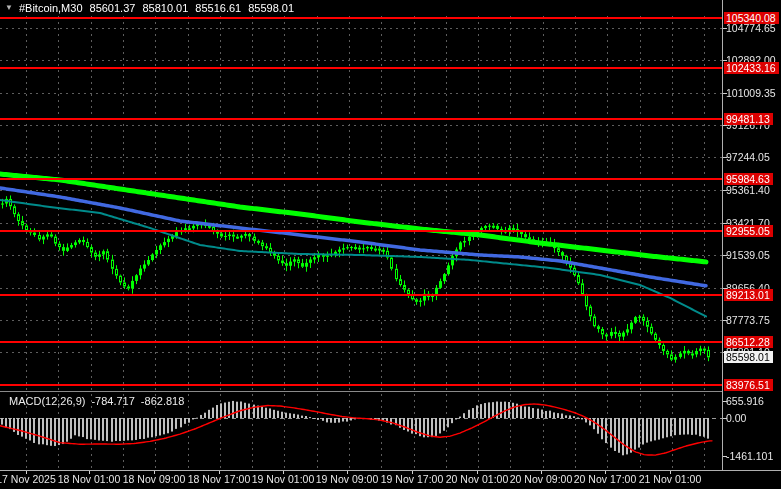  Describe the element at coordinates (541, 479) in the screenshot. I see `time-axis-label: 20 Nov 09:00` at that location.